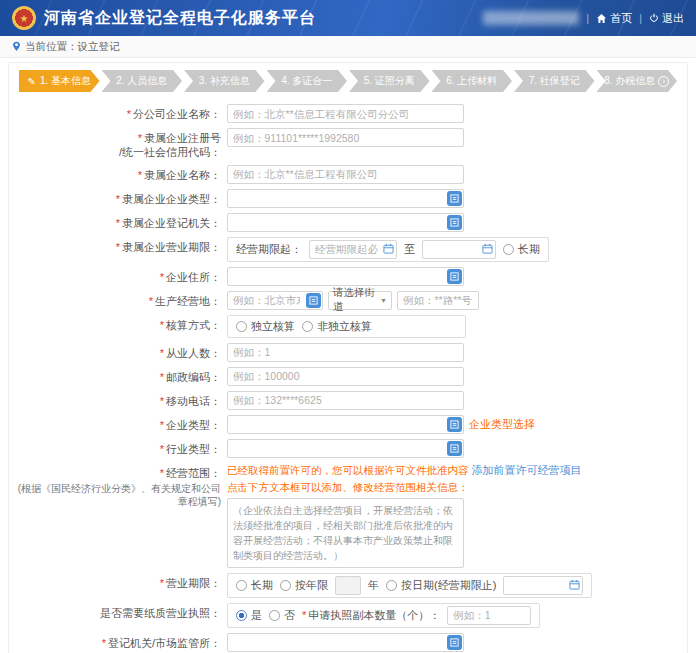 This screenshot has height=653, width=696. I want to click on logout-link: 退出, so click(666, 18).